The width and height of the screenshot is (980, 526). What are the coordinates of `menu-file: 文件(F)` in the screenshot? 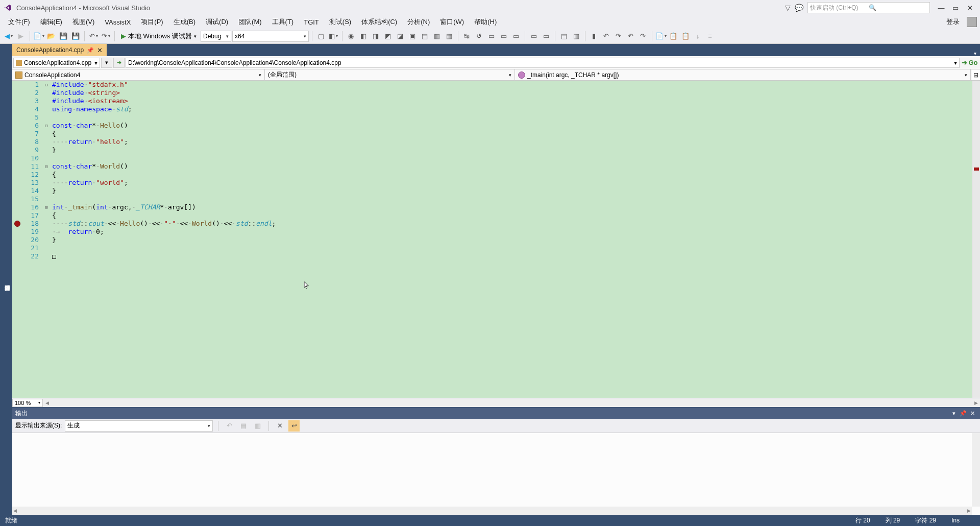 It's located at (19, 22).